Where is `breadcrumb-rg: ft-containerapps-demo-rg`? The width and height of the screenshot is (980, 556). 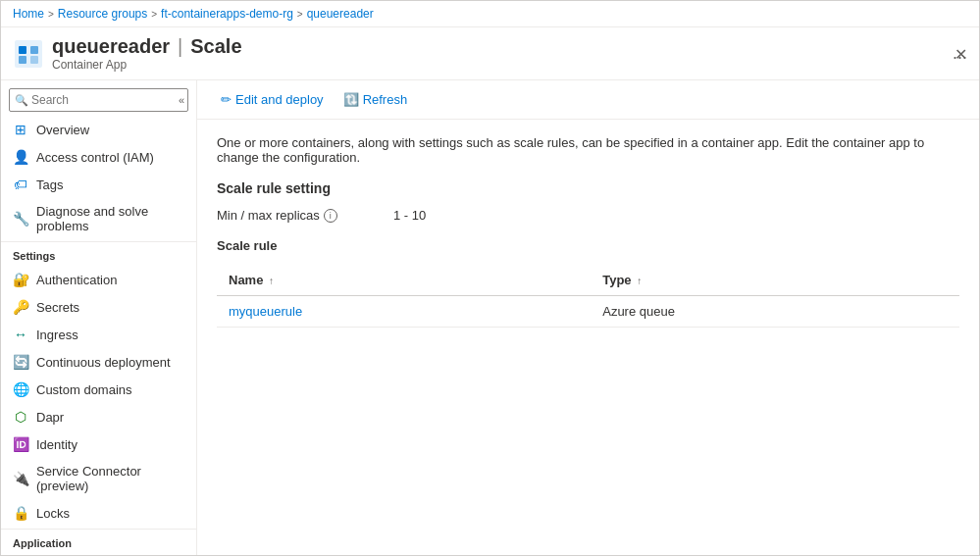 breadcrumb-rg: ft-containerapps-demo-rg is located at coordinates (228, 14).